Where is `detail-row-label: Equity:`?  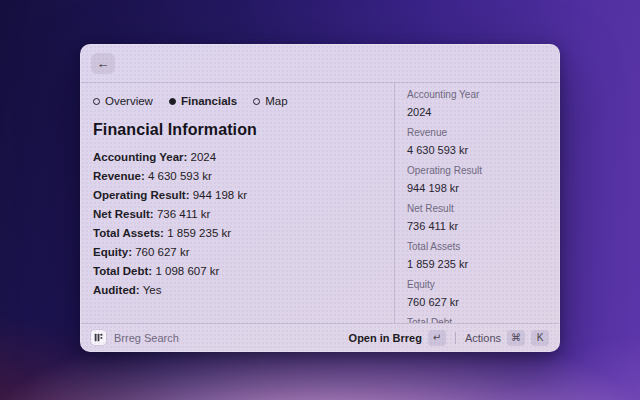
detail-row-label: Equity: is located at coordinates (112, 252).